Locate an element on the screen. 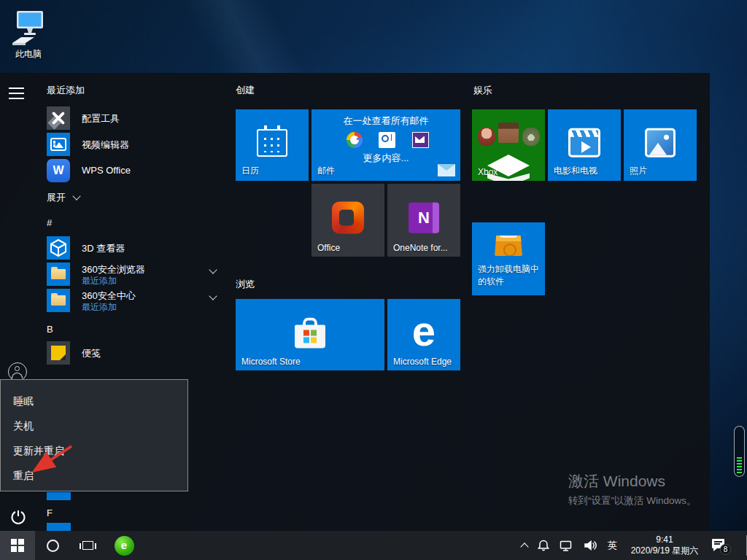  app-item-config-tool: 配置工具 is located at coordinates (58, 118).